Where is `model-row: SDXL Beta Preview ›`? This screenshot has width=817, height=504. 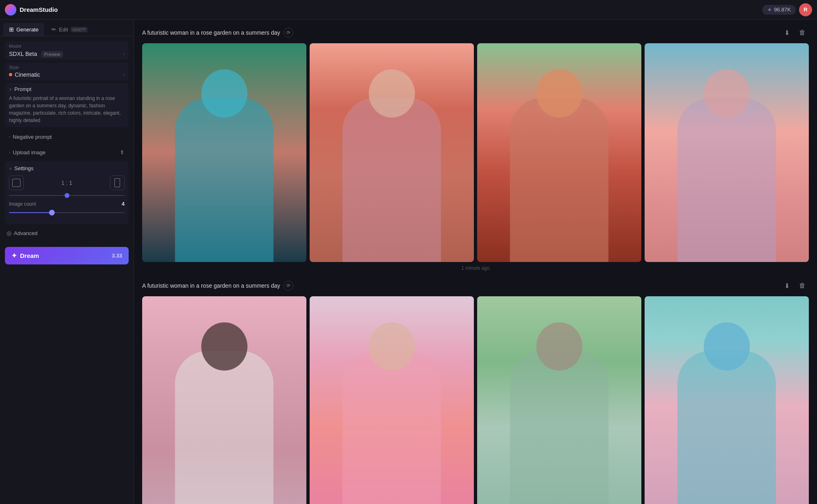 model-row: SDXL Beta Preview › is located at coordinates (67, 54).